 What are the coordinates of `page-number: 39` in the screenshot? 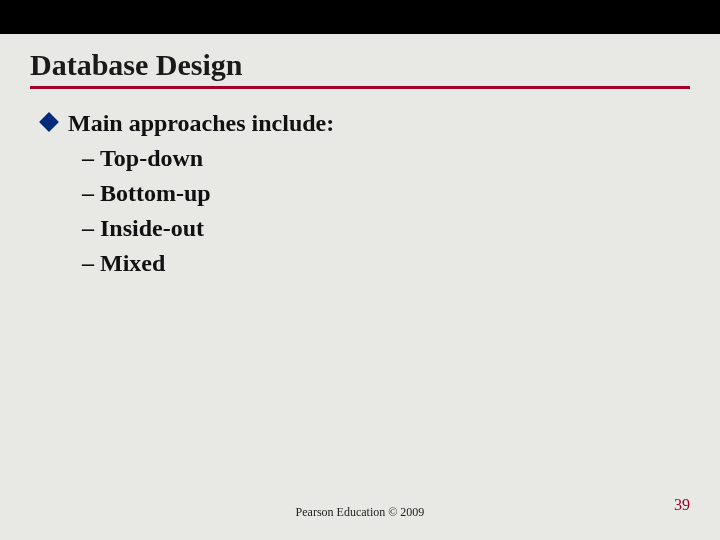 It's located at (682, 505).